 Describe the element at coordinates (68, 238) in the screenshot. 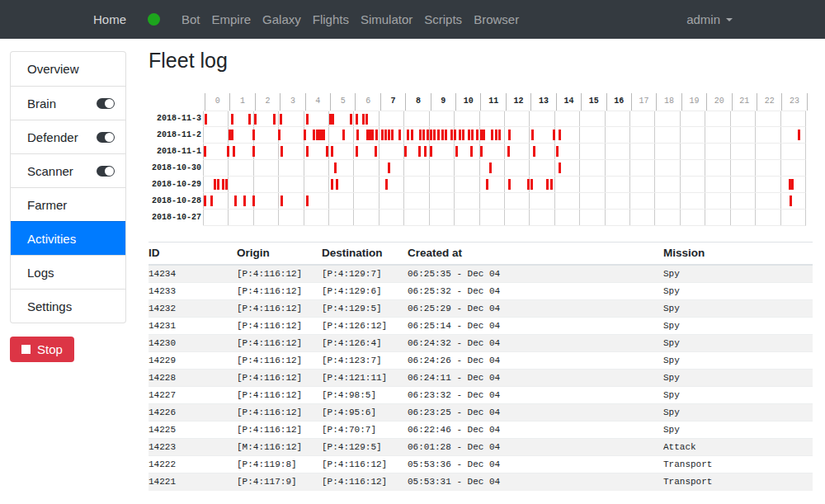

I see `sidebar-item-activities: Activities` at that location.